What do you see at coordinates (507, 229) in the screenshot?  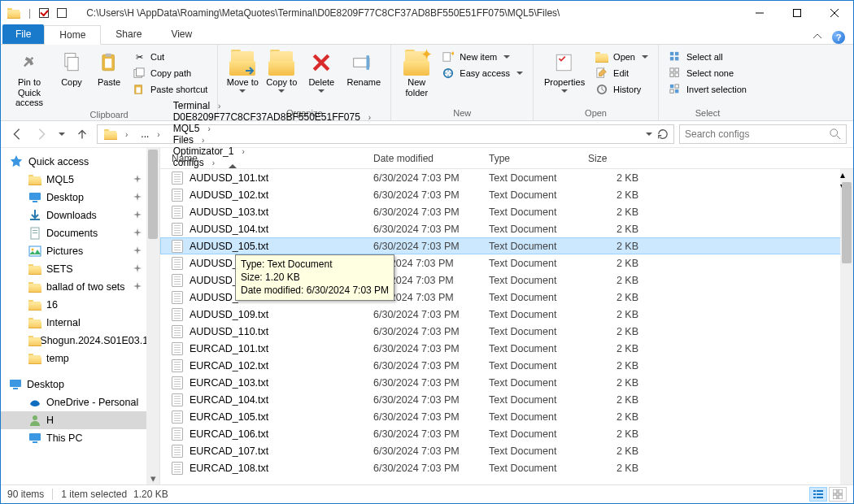 I see `file-row: AUDUSD_104.txt6/30/2024 7:03 PMText Docu…` at bounding box center [507, 229].